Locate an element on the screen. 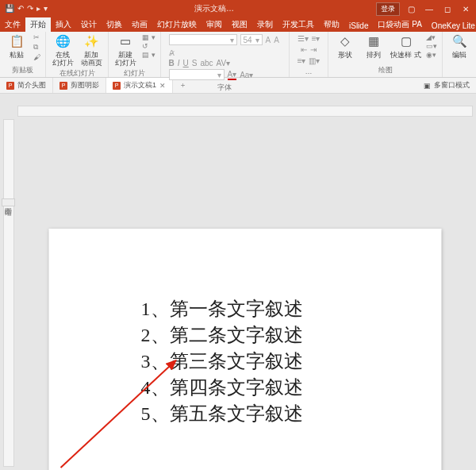  save-icon: 💾 is located at coordinates (10, 8).